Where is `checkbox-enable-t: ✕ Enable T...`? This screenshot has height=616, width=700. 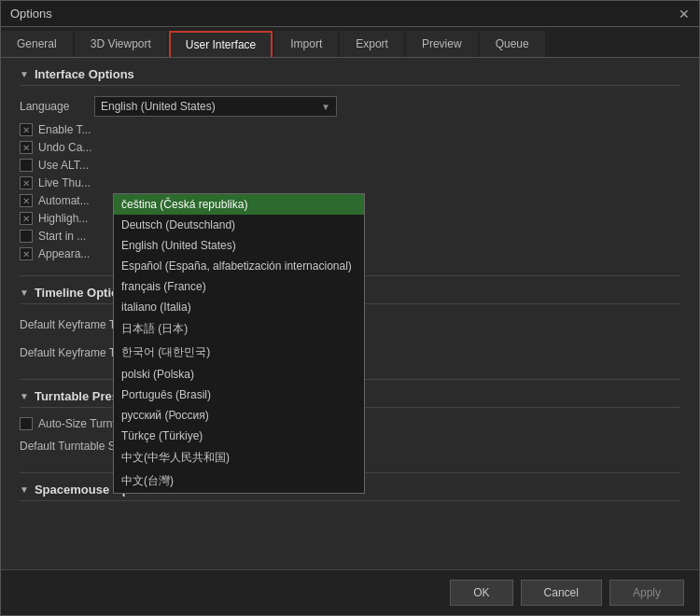 checkbox-enable-t: ✕ Enable T... is located at coordinates (350, 130).